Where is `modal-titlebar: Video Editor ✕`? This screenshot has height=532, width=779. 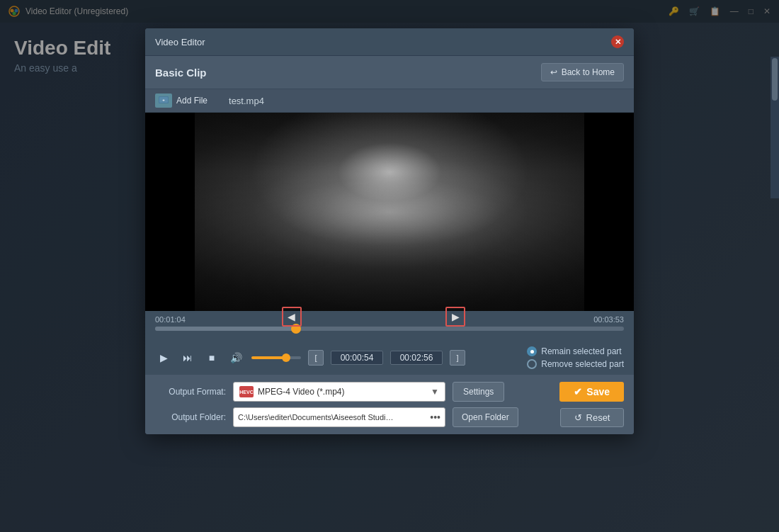 modal-titlebar: Video Editor ✕ is located at coordinates (390, 43).